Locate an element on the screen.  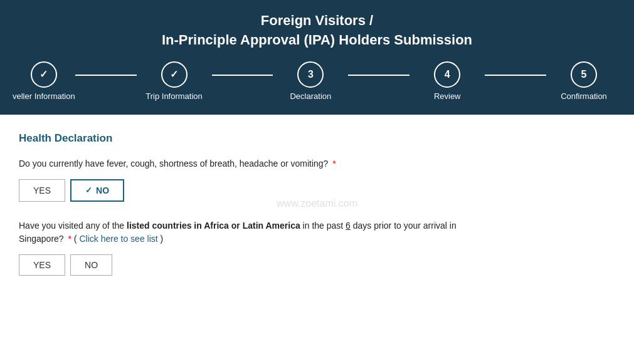
step-declaration-circle: 3 is located at coordinates (310, 75).